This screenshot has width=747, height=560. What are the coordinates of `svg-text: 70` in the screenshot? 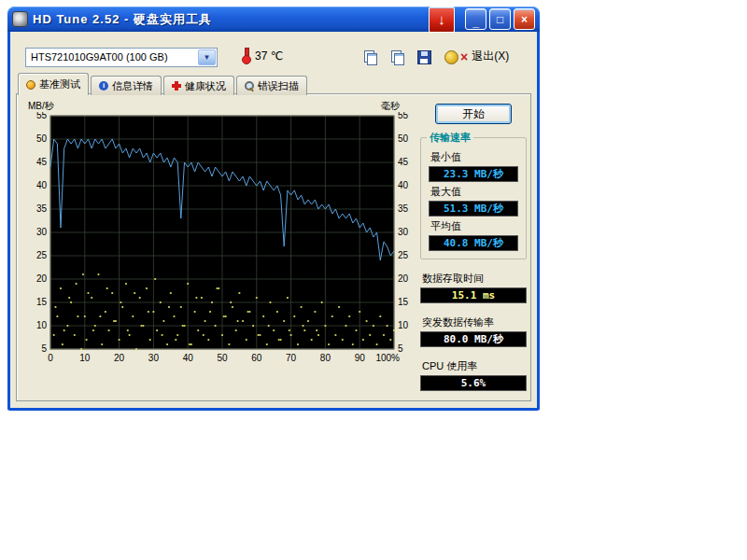 It's located at (291, 358).